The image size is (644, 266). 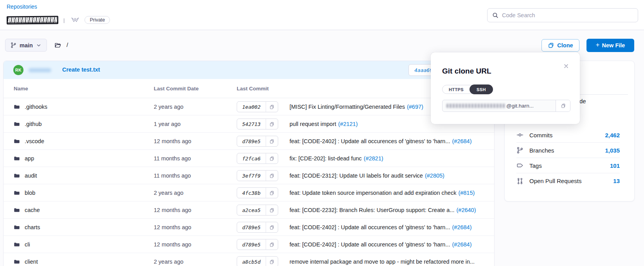 What do you see at coordinates (612, 150) in the screenshot?
I see `stat-value: 1,035` at bounding box center [612, 150].